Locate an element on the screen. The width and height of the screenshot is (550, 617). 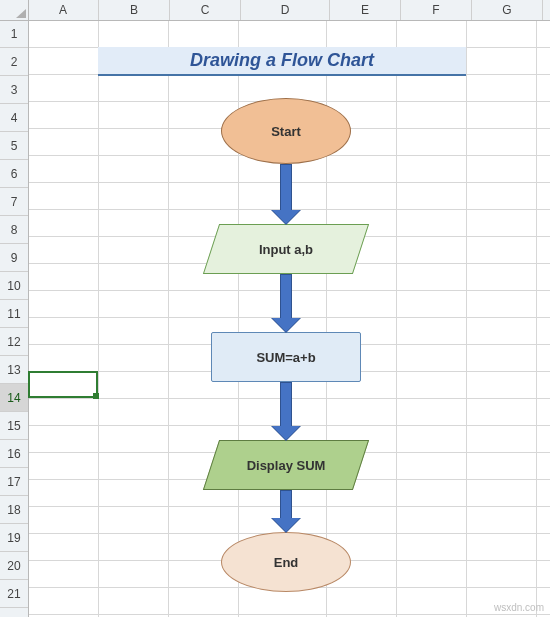
row-header-13: 13 is located at coordinates (14, 370).